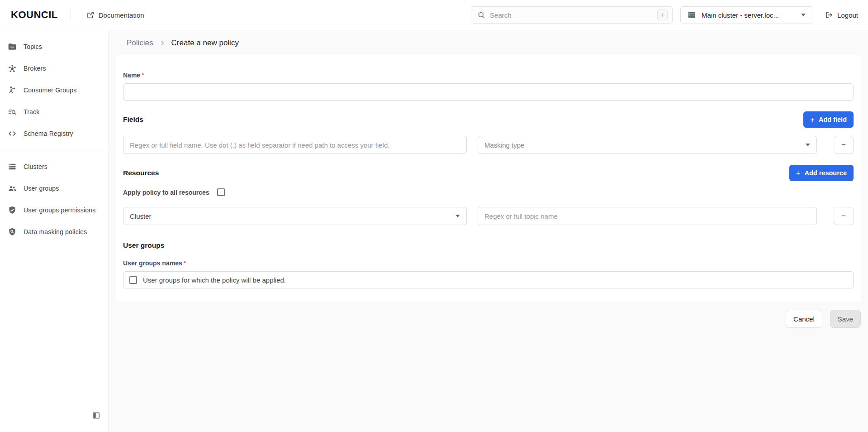  Describe the element at coordinates (133, 120) in the screenshot. I see `fields-heading: Fields` at that location.